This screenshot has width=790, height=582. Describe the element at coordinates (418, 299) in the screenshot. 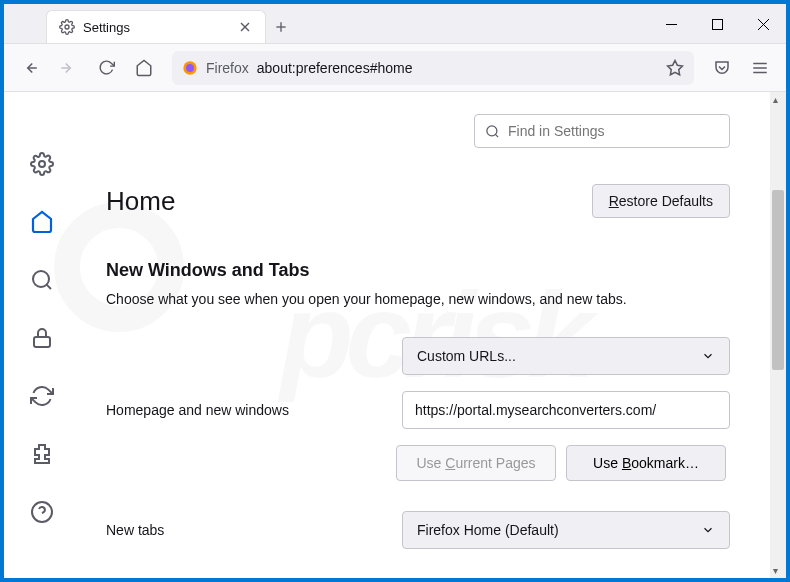

I see `section-description: Choose what you see when you open your h…` at that location.